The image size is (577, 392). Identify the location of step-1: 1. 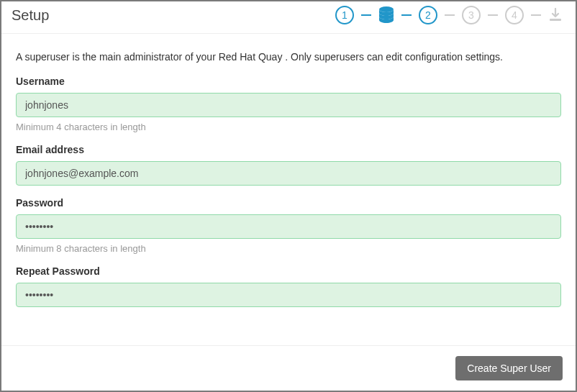
(345, 15).